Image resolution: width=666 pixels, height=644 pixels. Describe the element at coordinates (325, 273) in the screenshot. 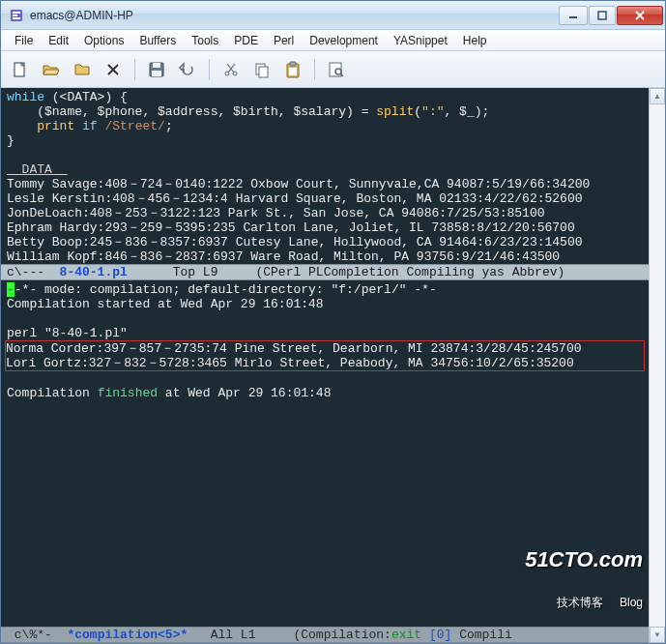

I see `modeline-code: c\--- 8-40-1.pl Top L9 (CPerl PLCompleti…` at that location.